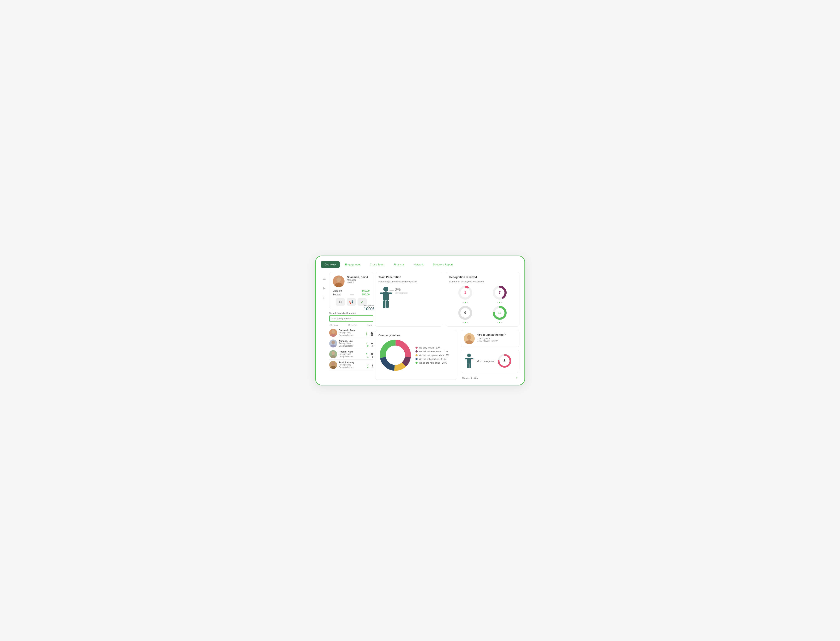 The width and height of the screenshot is (840, 641). What do you see at coordinates (338, 291) in the screenshot?
I see `balance-label: Balance:` at bounding box center [338, 291].